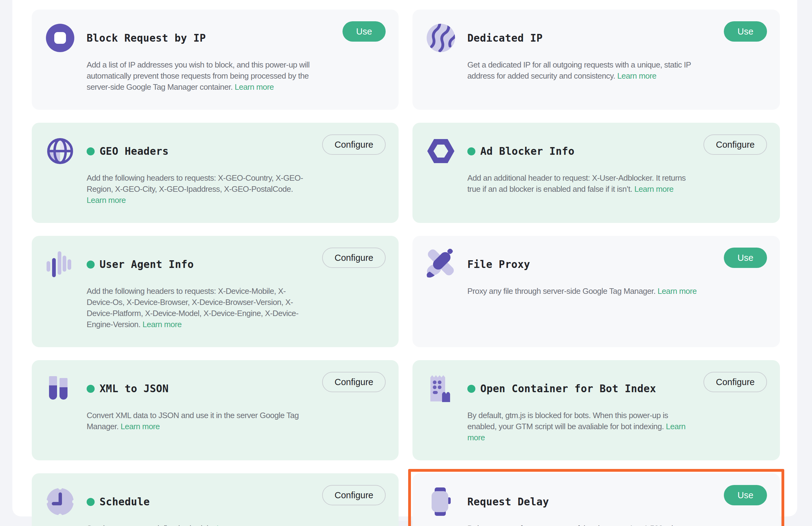 Image resolution: width=812 pixels, height=526 pixels. I want to click on card-geo-headers: GEO Headers Add the following headers to…, so click(215, 173).